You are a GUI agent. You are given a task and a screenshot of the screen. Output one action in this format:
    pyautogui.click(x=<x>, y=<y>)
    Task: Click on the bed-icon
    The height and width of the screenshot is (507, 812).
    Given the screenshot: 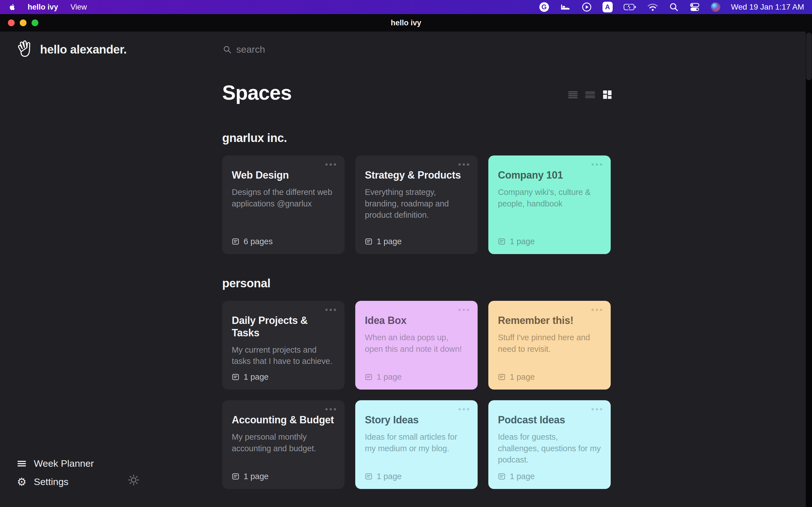 What is the action you would take?
    pyautogui.click(x=565, y=7)
    